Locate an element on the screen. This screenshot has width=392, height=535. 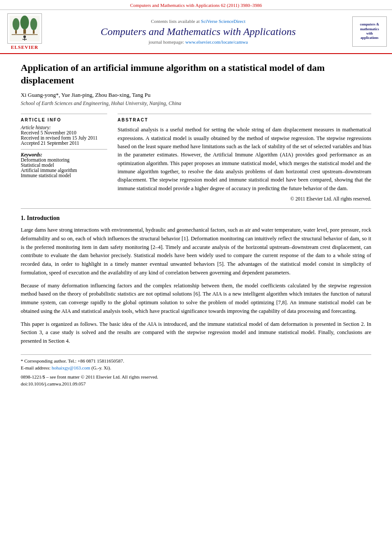
contents-text: Contents lists available at is located at coordinates (175, 21).